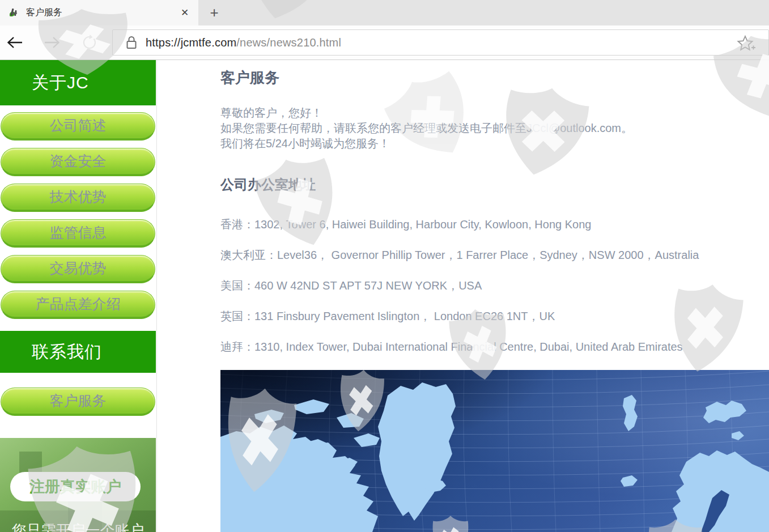 This screenshot has height=532, width=769. I want to click on url-path: /news/news210.html, so click(289, 42).